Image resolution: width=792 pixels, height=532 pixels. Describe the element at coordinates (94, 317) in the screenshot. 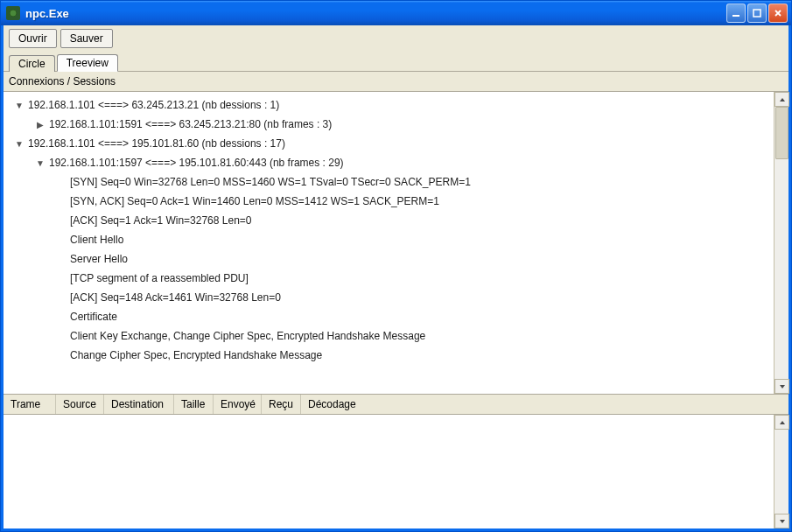

I see `tree-node-label: Certificate` at that location.